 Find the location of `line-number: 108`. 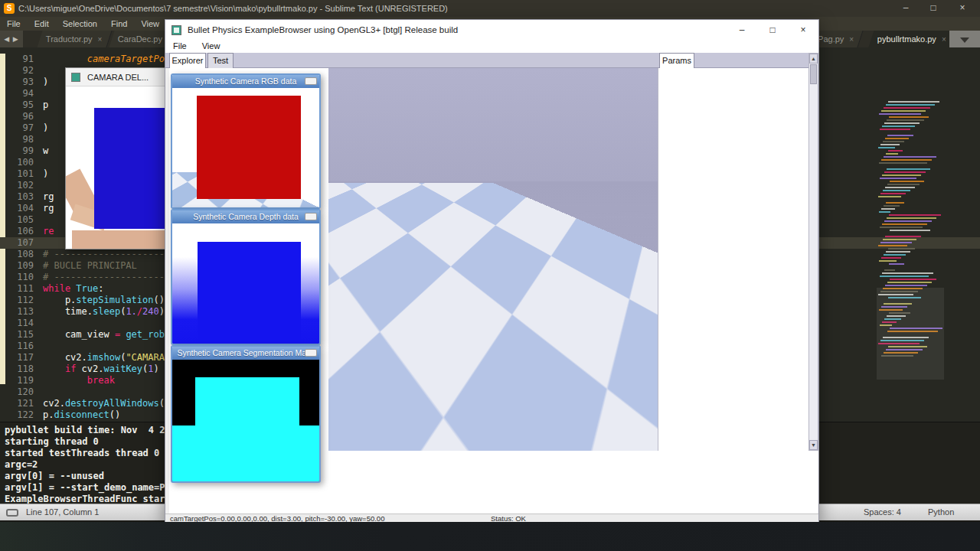

line-number: 108 is located at coordinates (17, 254).